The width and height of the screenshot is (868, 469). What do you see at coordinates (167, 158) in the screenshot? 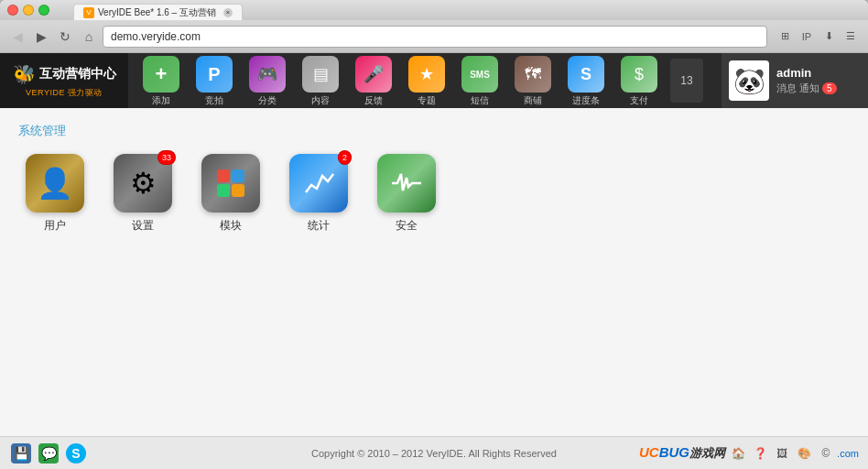
I see `settings-badge: 33` at bounding box center [167, 158].